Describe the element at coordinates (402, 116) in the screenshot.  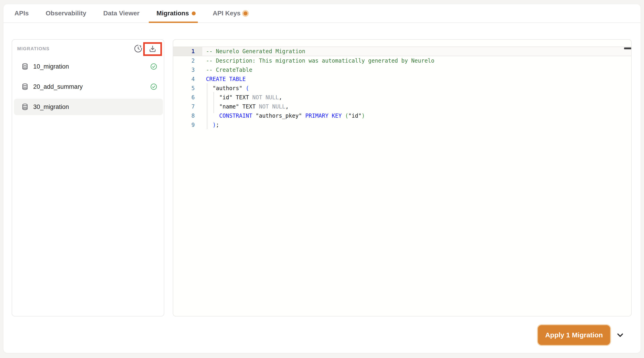
I see `code-line: 8 CONSTRAINT "authors_pkey" PRIMARY KEY …` at that location.